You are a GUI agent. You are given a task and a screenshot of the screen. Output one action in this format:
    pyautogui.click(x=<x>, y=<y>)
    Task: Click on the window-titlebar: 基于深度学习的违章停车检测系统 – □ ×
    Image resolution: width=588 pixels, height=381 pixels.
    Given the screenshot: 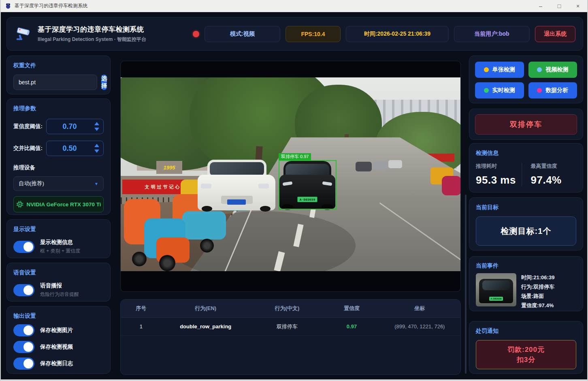 What is the action you would take?
    pyautogui.click(x=294, y=6)
    